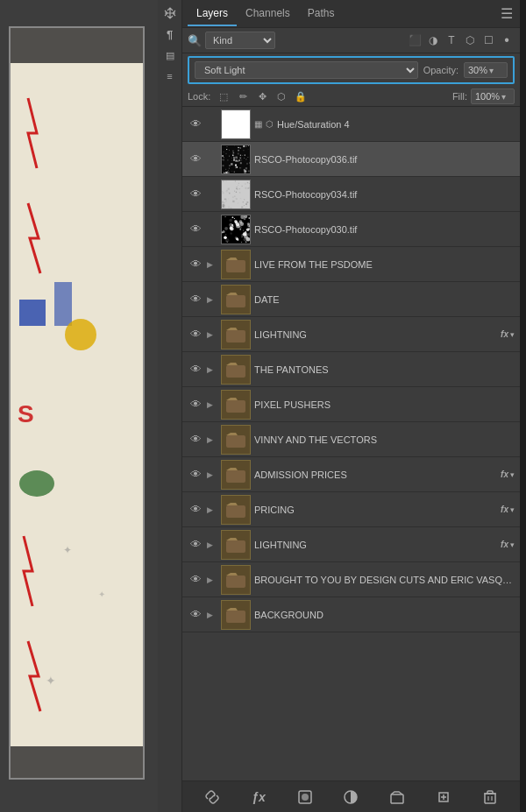  I want to click on tabs-bar: Layers Channels Paths ☰, so click(351, 14).